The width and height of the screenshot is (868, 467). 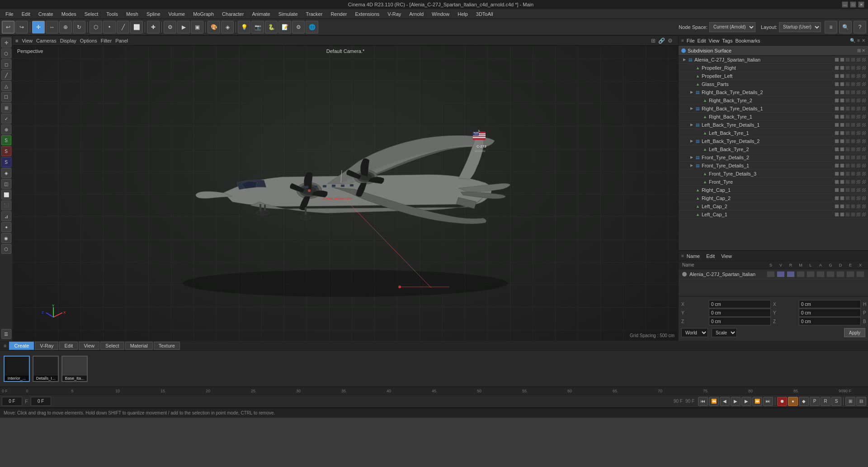 I want to click on layer-flag-x, so click(x=860, y=274).